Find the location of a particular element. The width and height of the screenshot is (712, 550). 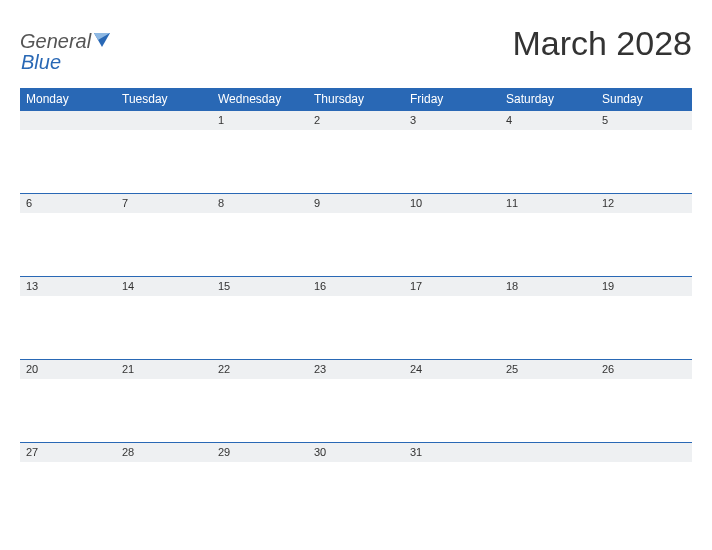

day-number: 10 is located at coordinates (452, 203).